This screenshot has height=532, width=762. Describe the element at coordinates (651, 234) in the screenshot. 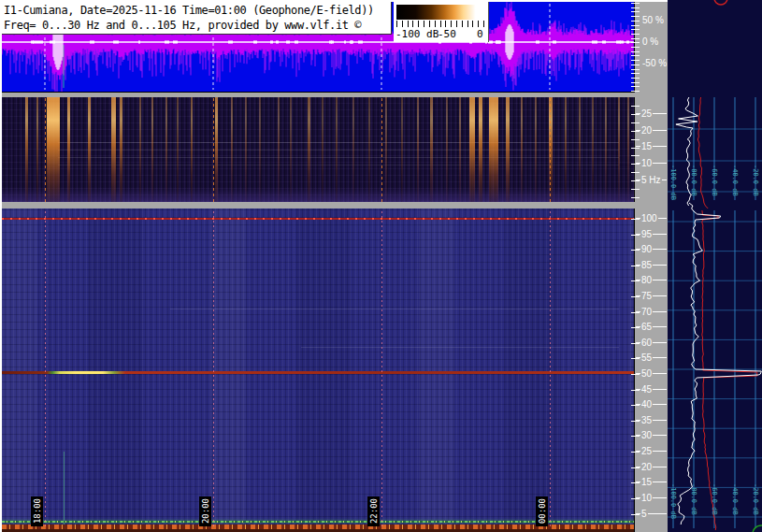

I see `freq-scale-label: 95` at that location.